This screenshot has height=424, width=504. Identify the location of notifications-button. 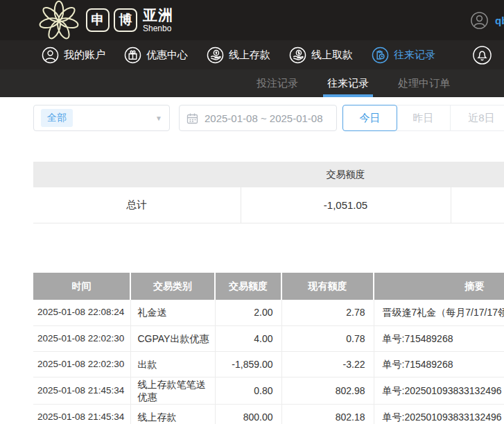
(483, 57).